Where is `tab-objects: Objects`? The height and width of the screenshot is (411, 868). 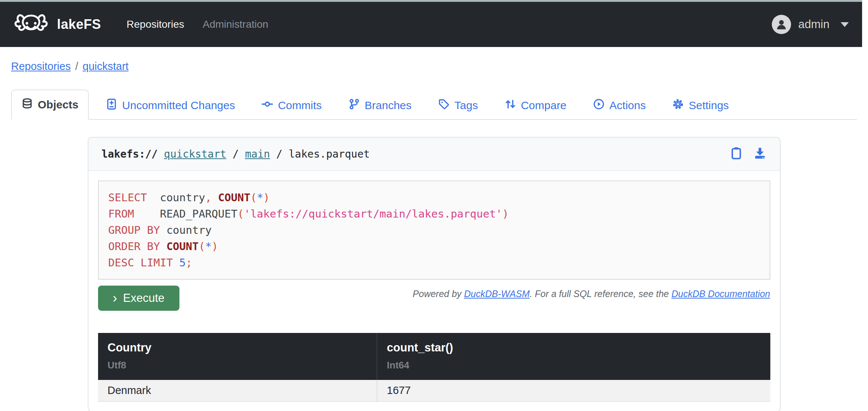 tab-objects: Objects is located at coordinates (50, 105).